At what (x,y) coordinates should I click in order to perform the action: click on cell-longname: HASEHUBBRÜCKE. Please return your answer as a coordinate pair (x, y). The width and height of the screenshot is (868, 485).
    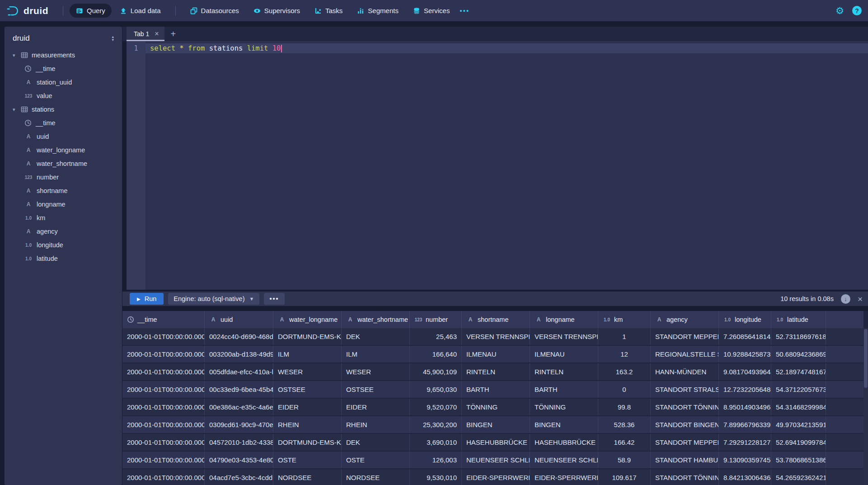
    Looking at the image, I should click on (564, 442).